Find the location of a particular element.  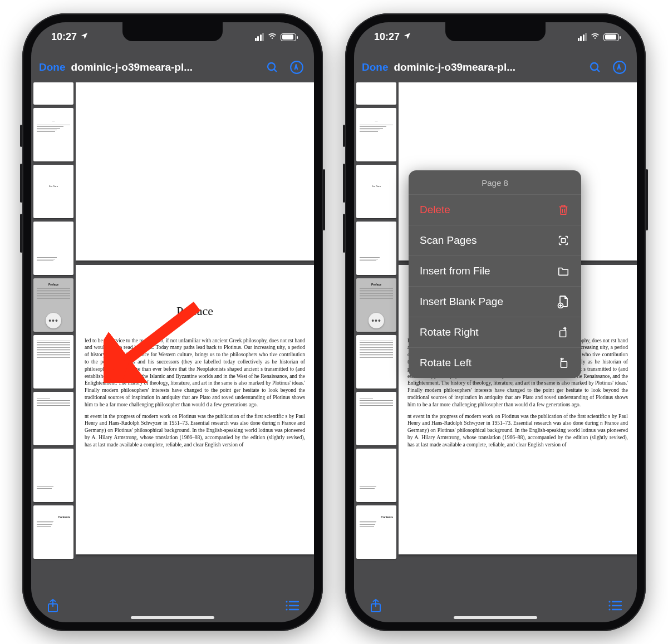

menu-item-label: Insert Blank Page is located at coordinates (461, 302).